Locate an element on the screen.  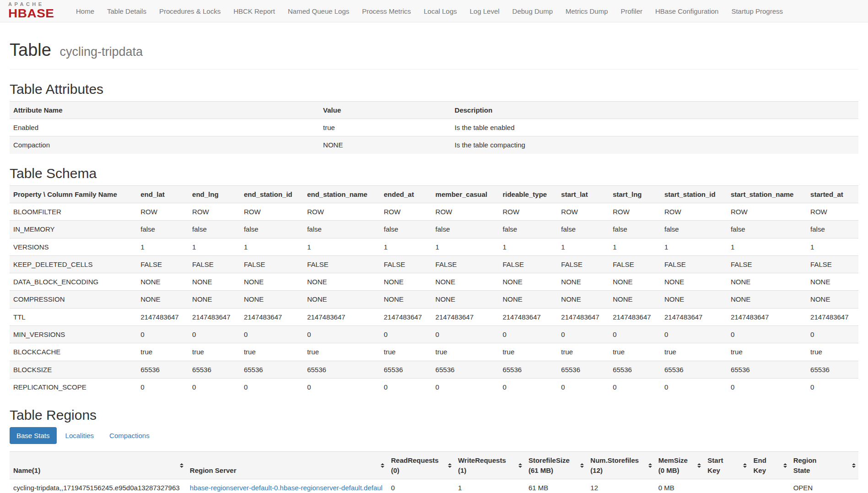
tab-localities: Localities is located at coordinates (80, 436).